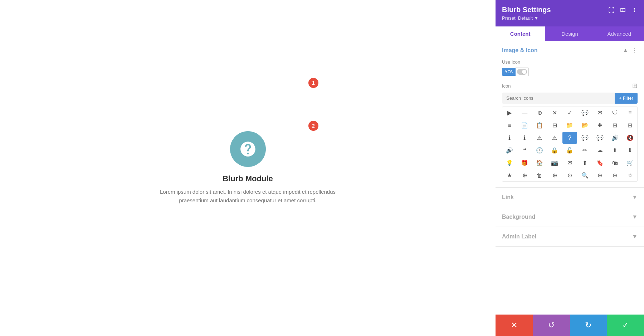 Image resolution: width=644 pixels, height=336 pixels. What do you see at coordinates (248, 168) in the screenshot?
I see `blurb-module: Blurb Module Lorem ipsum dolor sit amet.…` at bounding box center [248, 168].